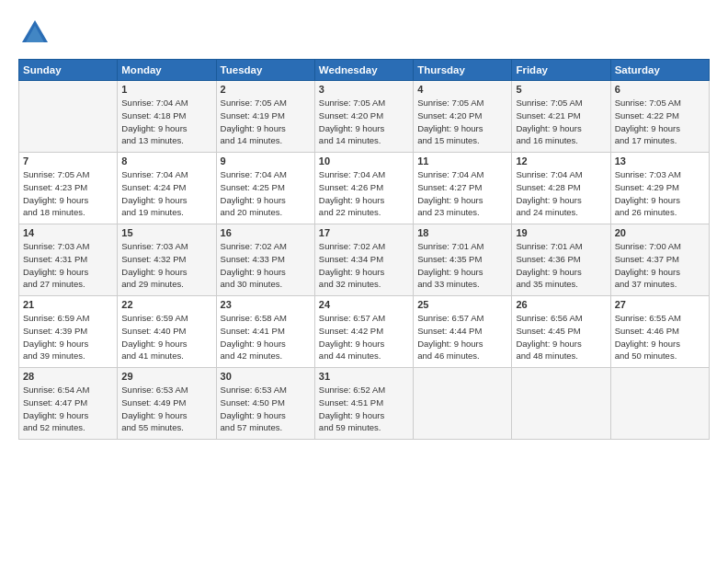 The height and width of the screenshot is (563, 728). What do you see at coordinates (266, 233) in the screenshot?
I see `day-number: 16` at bounding box center [266, 233].